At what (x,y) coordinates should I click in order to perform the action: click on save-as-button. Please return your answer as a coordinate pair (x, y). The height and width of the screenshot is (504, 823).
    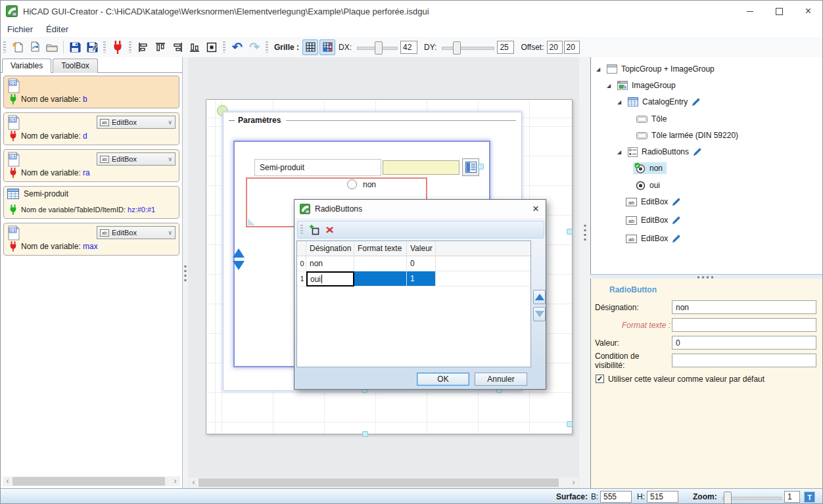
    Looking at the image, I should click on (92, 47).